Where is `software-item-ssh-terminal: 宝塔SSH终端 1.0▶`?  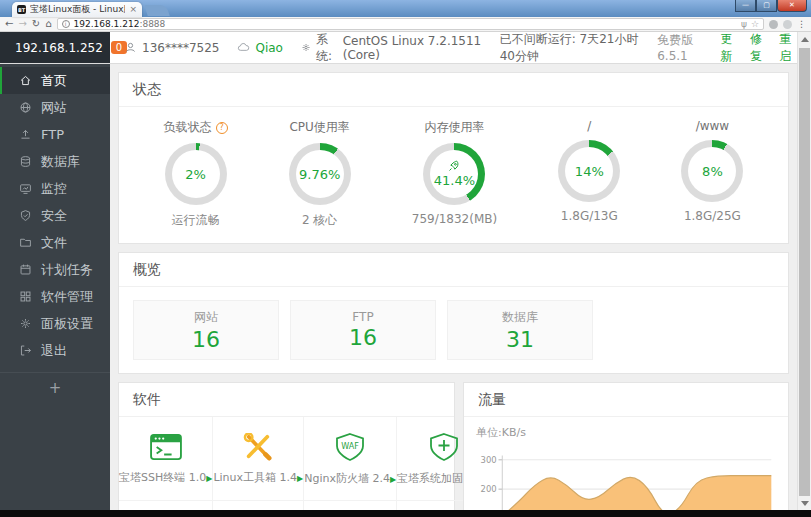
software-item-ssh-terminal: 宝塔SSH终端 1.0▶ is located at coordinates (166, 459).